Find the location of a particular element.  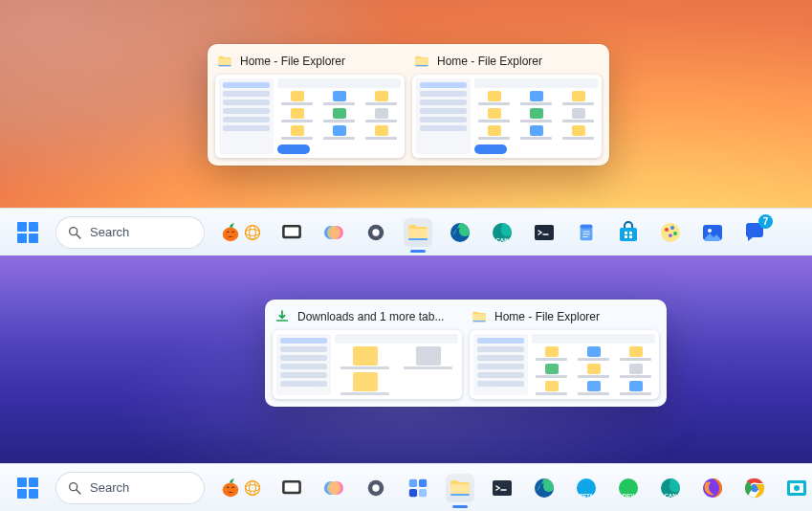

screenshot-button is located at coordinates (797, 488).